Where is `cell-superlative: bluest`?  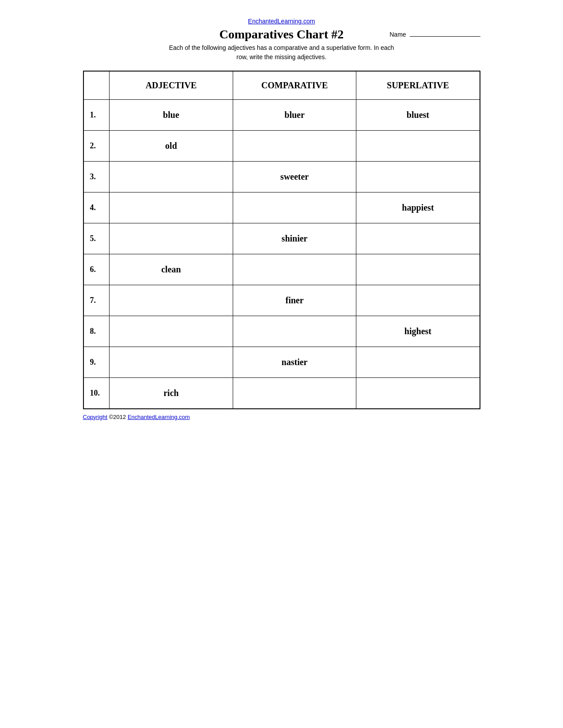 cell-superlative: bluest is located at coordinates (418, 115).